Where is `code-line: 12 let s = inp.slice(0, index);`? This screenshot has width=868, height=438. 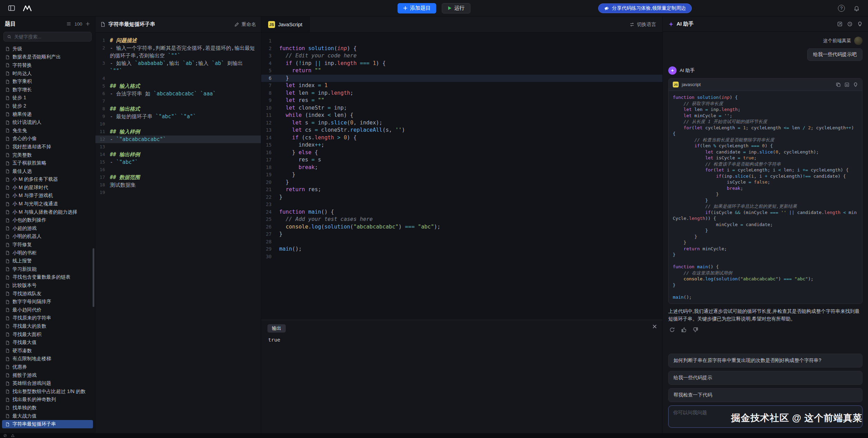
code-line: 12 let s = inp.slice(0, index); is located at coordinates (462, 123).